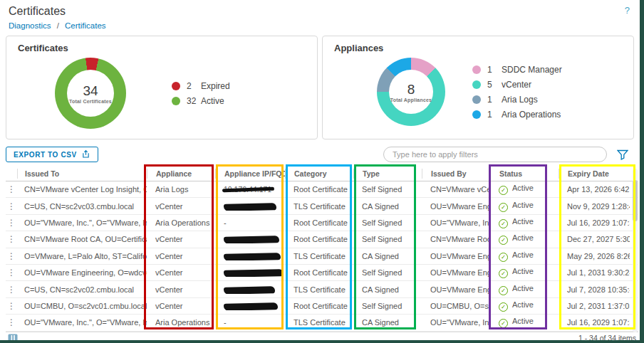  Describe the element at coordinates (322, 256) in the screenshot. I see `table-row: ⋮O=VMware, L=Palo Alto, ST=California, C…` at that location.